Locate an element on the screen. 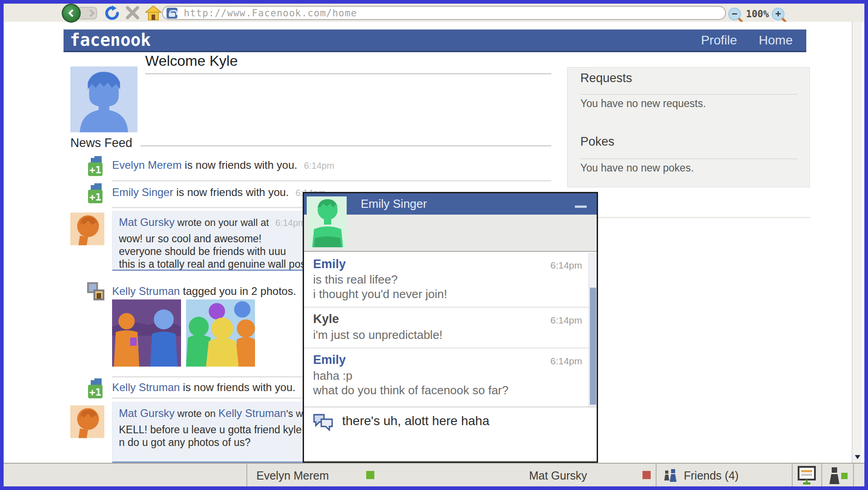 This screenshot has width=868, height=490. facenook-logo: facenook is located at coordinates (110, 40).